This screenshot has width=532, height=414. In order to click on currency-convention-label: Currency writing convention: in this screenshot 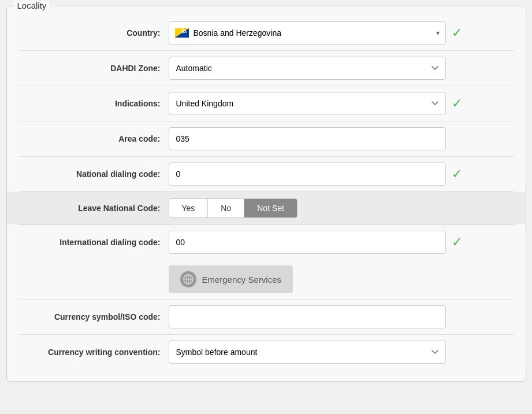, I will do `click(94, 352)`.